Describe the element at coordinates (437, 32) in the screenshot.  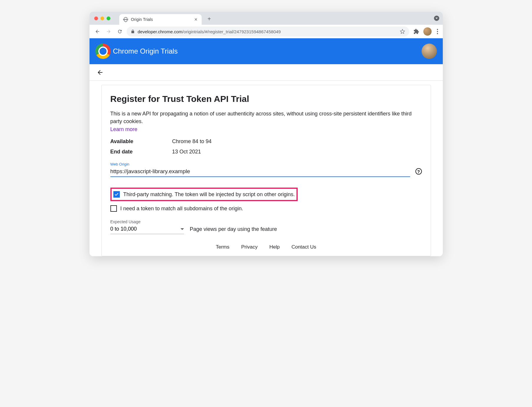
I see `browser-menu-button` at that location.